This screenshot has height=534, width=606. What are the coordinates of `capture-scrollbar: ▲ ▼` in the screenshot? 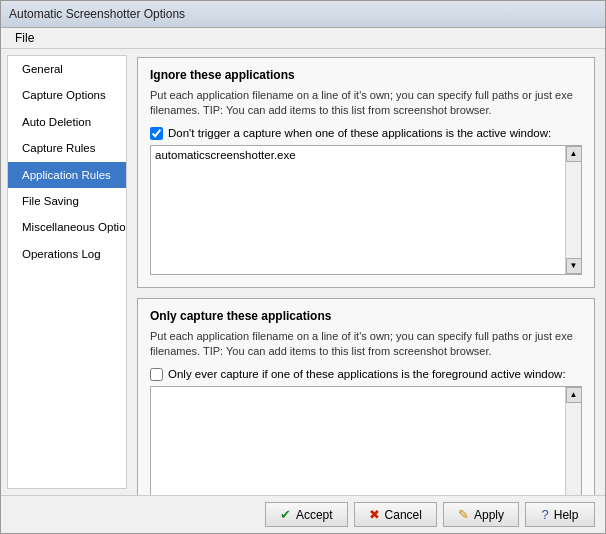 It's located at (573, 441).